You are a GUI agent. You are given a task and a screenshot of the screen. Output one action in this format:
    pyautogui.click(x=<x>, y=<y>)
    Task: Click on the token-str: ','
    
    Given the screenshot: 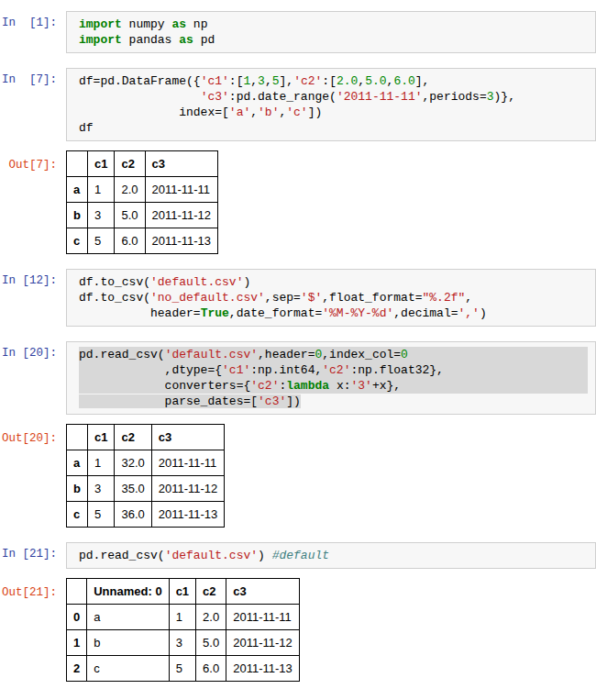 What is the action you would take?
    pyautogui.click(x=469, y=314)
    